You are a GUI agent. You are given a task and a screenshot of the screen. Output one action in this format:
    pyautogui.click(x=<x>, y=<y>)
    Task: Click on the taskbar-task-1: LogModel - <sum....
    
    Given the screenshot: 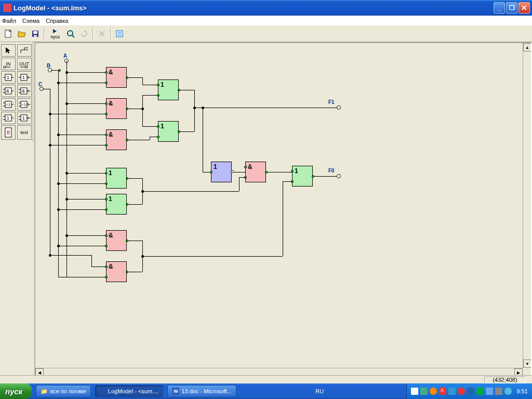 What is the action you would take?
    pyautogui.click(x=129, y=391)
    